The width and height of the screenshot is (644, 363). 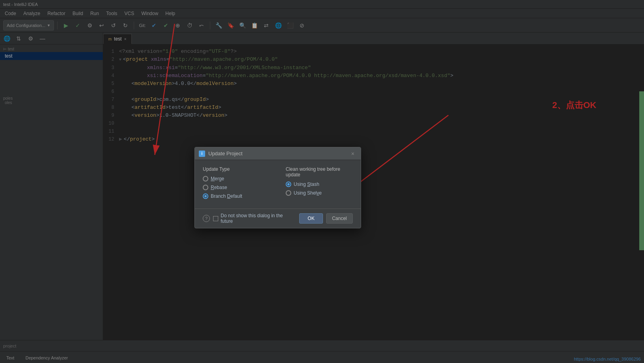 I want to click on using-shelve-label: Using Shelve, so click(x=308, y=193).